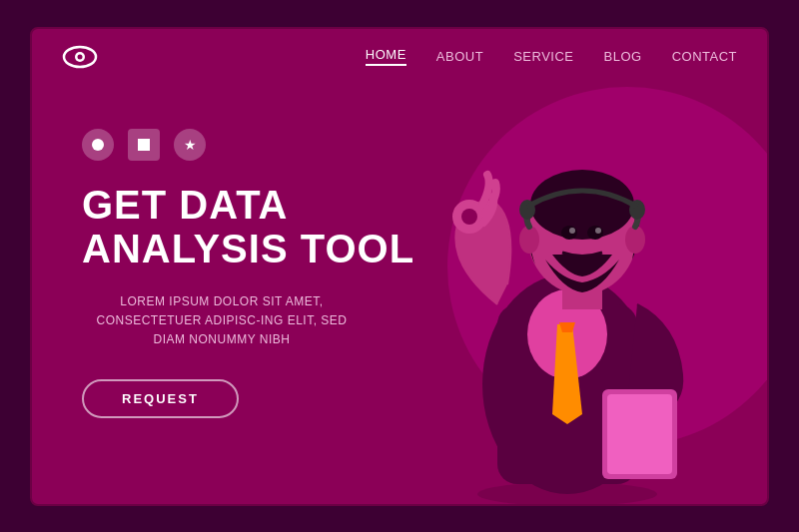 The image size is (799, 532). I want to click on hero-heading: GET DATA ANALYSIS TOOL, so click(252, 227).